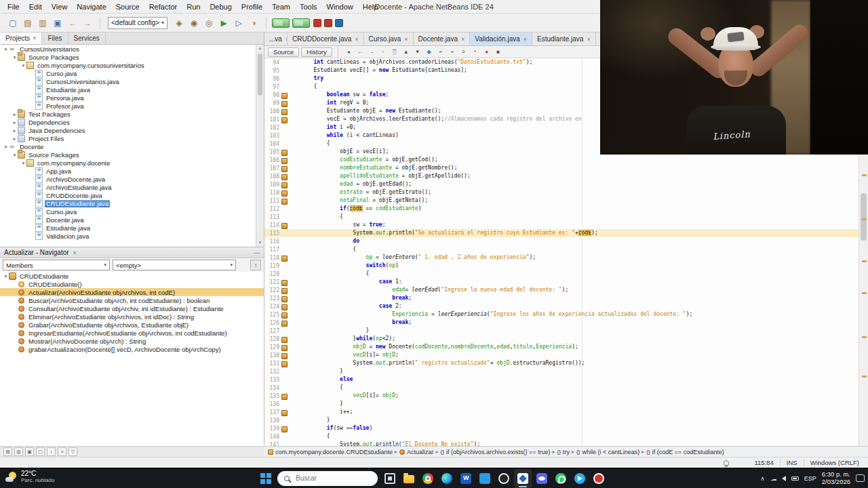  What do you see at coordinates (220, 7) in the screenshot?
I see `menu-debug: Debug` at bounding box center [220, 7].